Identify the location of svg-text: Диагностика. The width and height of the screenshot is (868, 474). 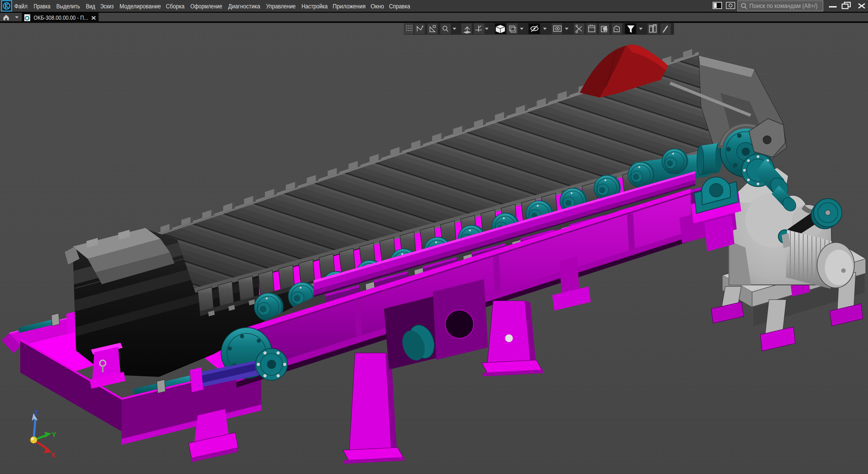
(244, 6).